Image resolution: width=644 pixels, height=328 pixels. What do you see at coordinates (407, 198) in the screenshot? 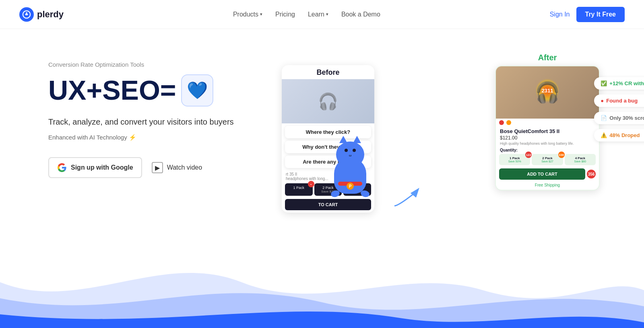
I see `arrow-icon` at bounding box center [407, 198].